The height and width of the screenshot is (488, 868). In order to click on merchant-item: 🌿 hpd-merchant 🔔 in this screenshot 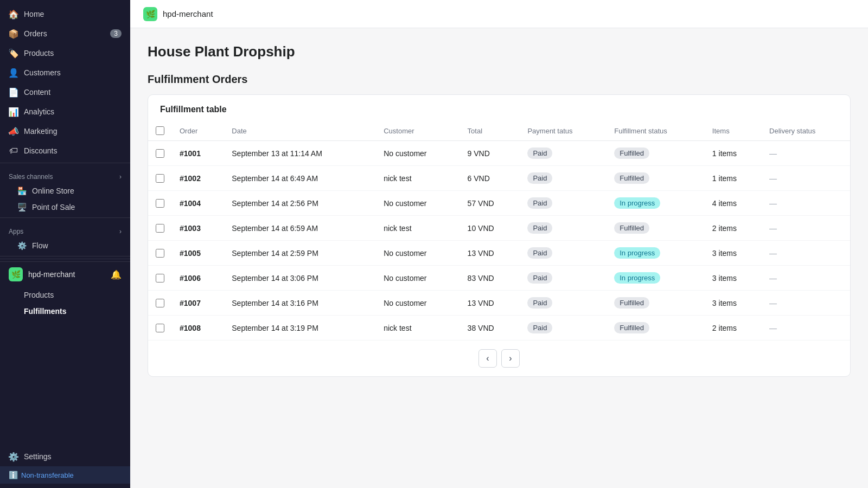, I will do `click(65, 274)`.